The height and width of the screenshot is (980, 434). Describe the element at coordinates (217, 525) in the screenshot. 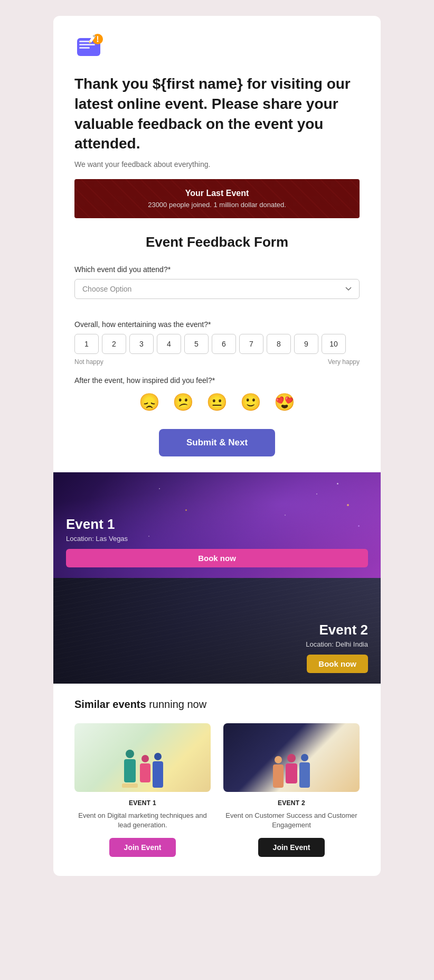

I see `event-card-1: Event 1 Location: Las Vegas Book now` at that location.